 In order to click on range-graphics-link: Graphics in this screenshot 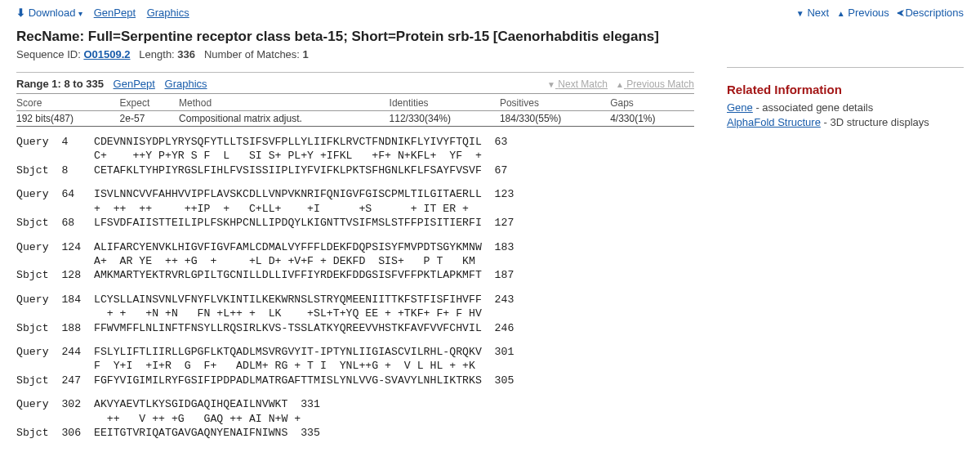, I will do `click(186, 83)`.